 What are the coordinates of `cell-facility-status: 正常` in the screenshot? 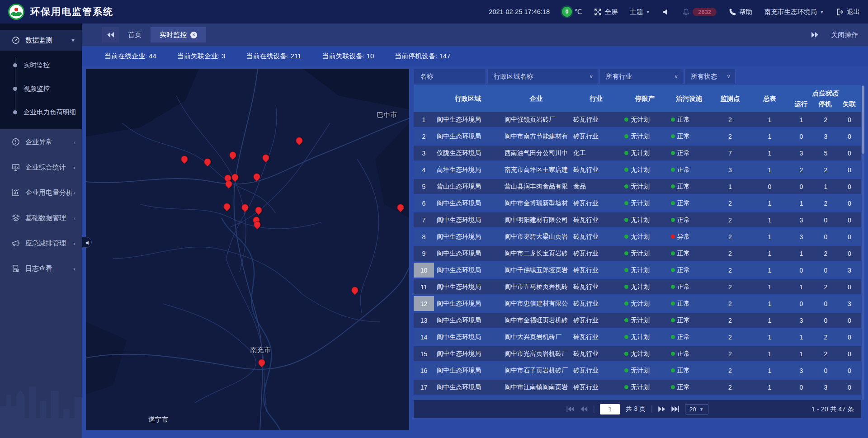 It's located at (689, 371).